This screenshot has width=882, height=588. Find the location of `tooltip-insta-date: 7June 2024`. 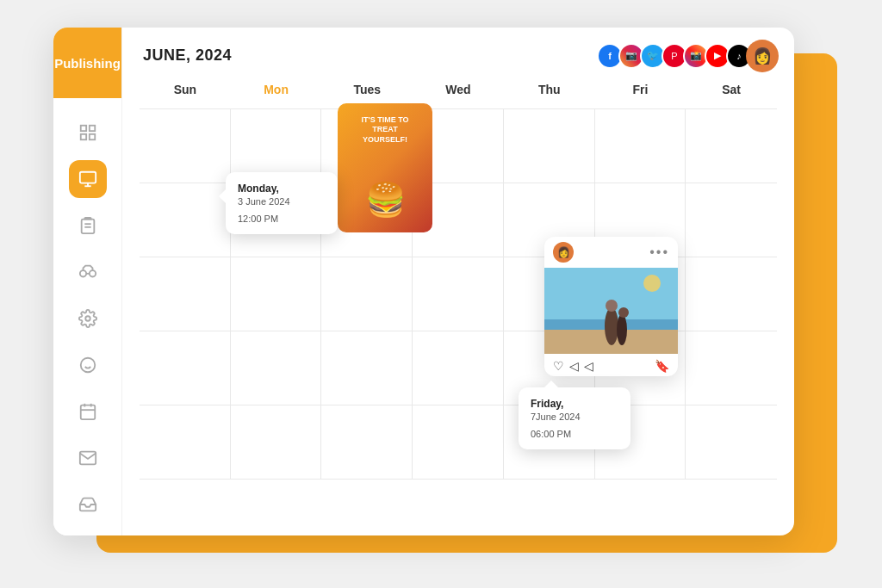

tooltip-insta-date: 7June 2024 is located at coordinates (575, 417).